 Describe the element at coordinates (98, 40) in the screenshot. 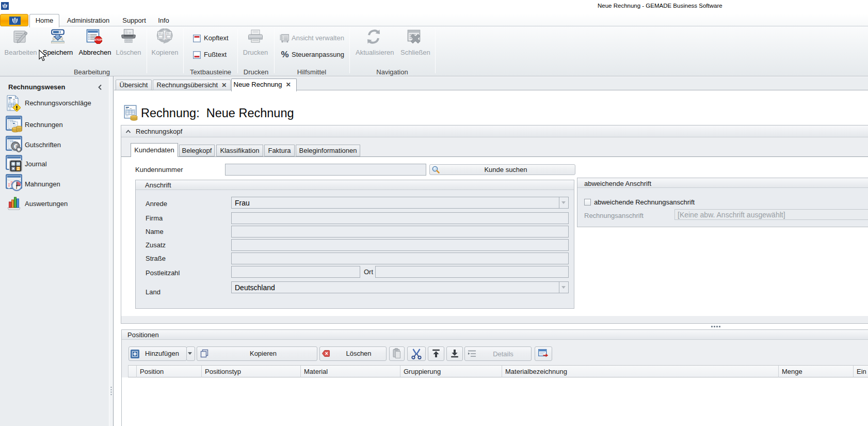

I see `svg-text: STOP` at that location.